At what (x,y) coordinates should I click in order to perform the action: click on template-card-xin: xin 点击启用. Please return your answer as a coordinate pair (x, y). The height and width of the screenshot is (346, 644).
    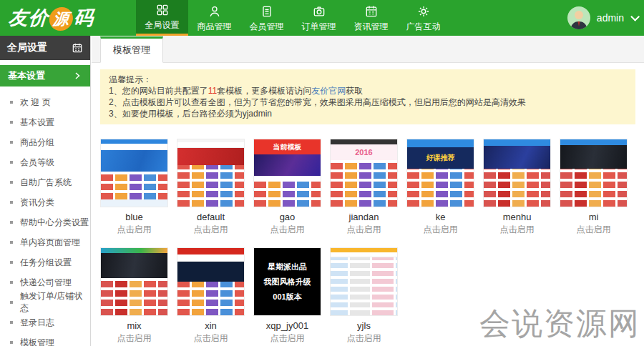
    Looking at the image, I should click on (210, 296).